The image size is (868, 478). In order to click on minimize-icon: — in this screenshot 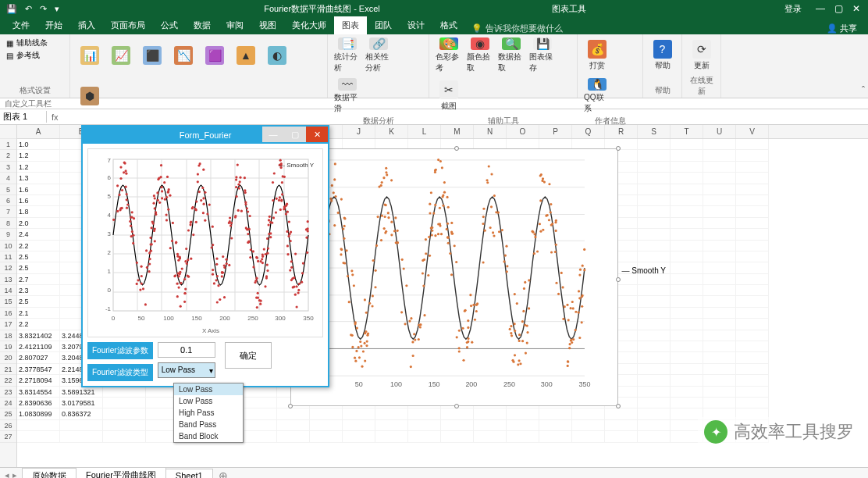, I will do `click(820, 9)`.